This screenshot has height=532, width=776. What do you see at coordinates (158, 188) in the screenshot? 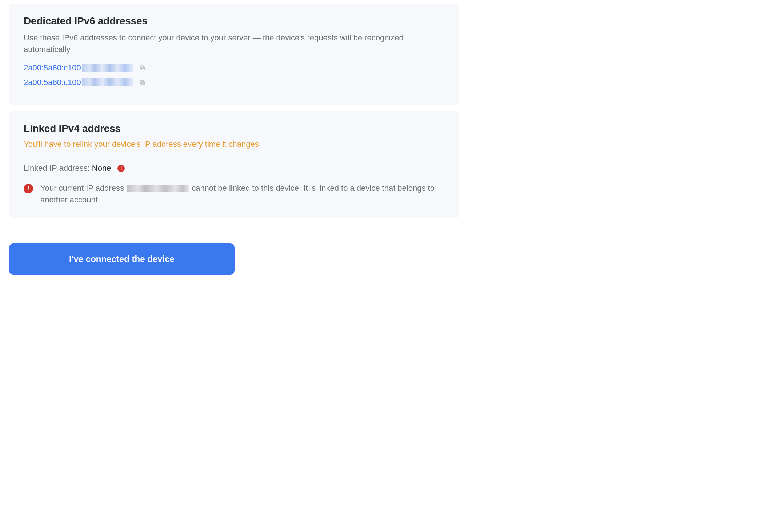
I see `ipv4-current-ip-redacted` at bounding box center [158, 188].